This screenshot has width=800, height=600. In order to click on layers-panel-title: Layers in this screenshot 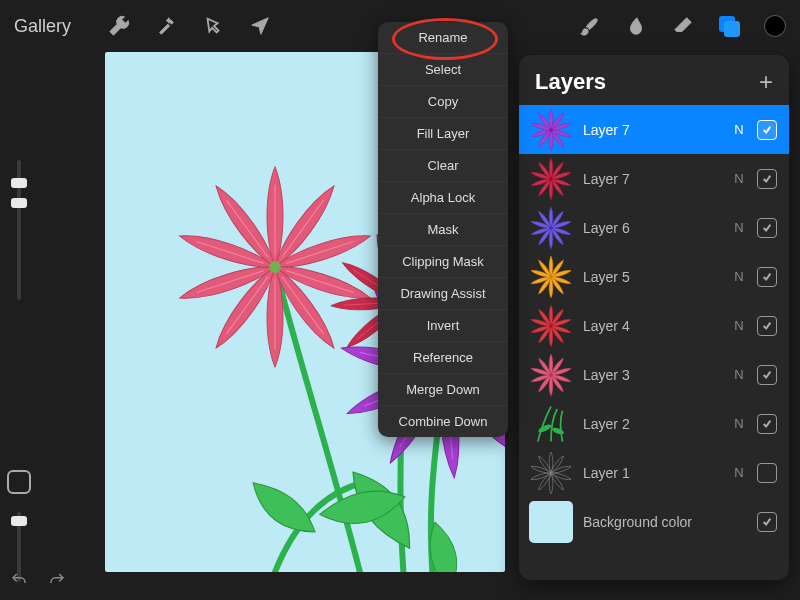, I will do `click(570, 82)`.